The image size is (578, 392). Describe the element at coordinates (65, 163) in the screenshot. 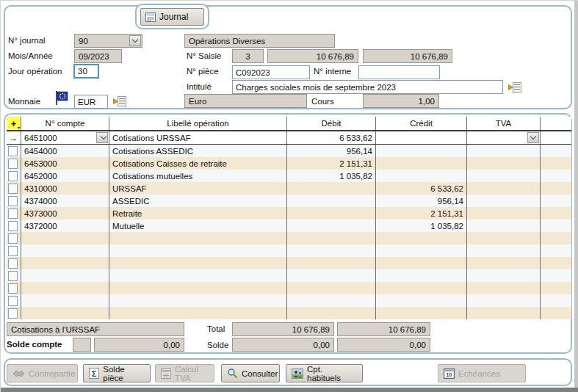

I see `cell-compte: 6453000` at that location.